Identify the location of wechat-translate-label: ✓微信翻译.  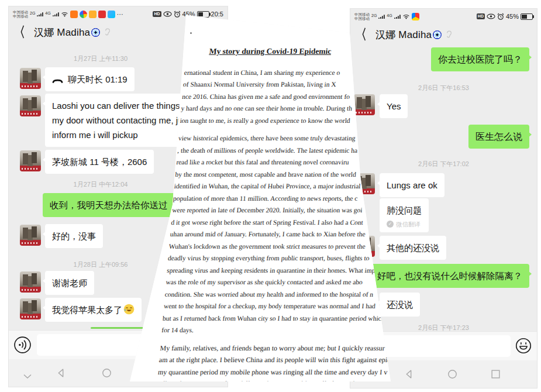
(404, 224).